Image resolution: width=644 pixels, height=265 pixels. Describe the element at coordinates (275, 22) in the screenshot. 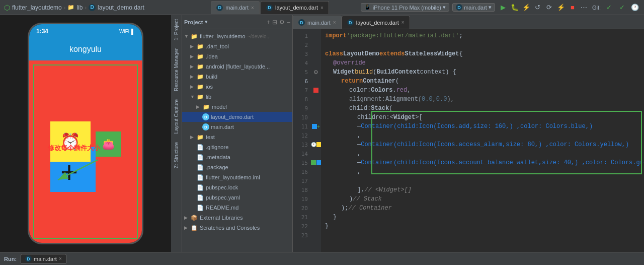

I see `panel-collapse-icon: ⊟` at that location.